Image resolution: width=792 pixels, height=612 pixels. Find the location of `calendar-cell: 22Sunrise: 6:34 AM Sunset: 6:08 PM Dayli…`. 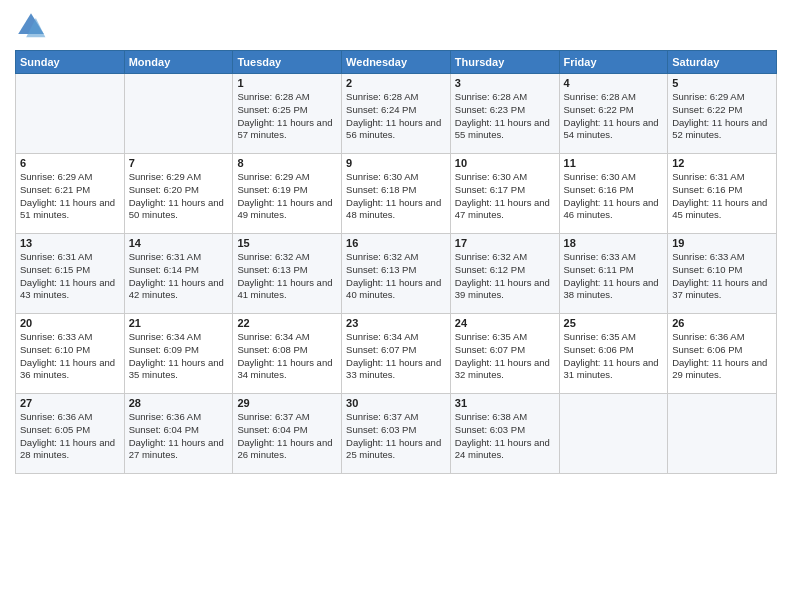

calendar-cell: 22Sunrise: 6:34 AM Sunset: 6:08 PM Dayli… is located at coordinates (288, 354).